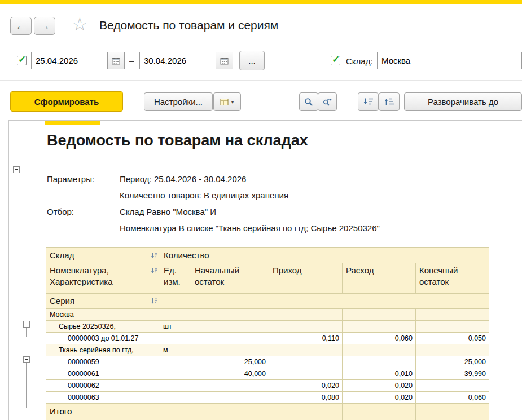 The image size is (522, 420). What do you see at coordinates (103, 326) in the screenshot?
I see `row-label-cell: Сырье 20250326,` at bounding box center [103, 326].